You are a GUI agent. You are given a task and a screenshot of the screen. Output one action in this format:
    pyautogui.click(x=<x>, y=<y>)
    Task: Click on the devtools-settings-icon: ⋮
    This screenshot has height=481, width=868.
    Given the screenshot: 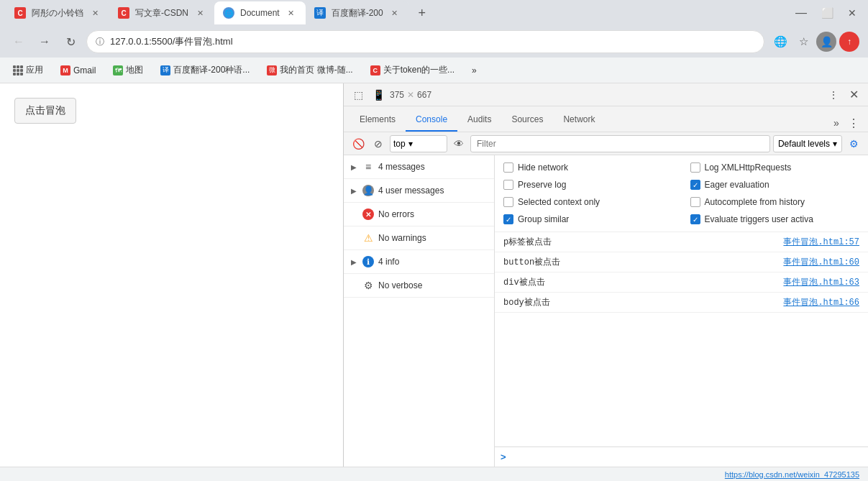 What is the action you would take?
    pyautogui.click(x=854, y=123)
    